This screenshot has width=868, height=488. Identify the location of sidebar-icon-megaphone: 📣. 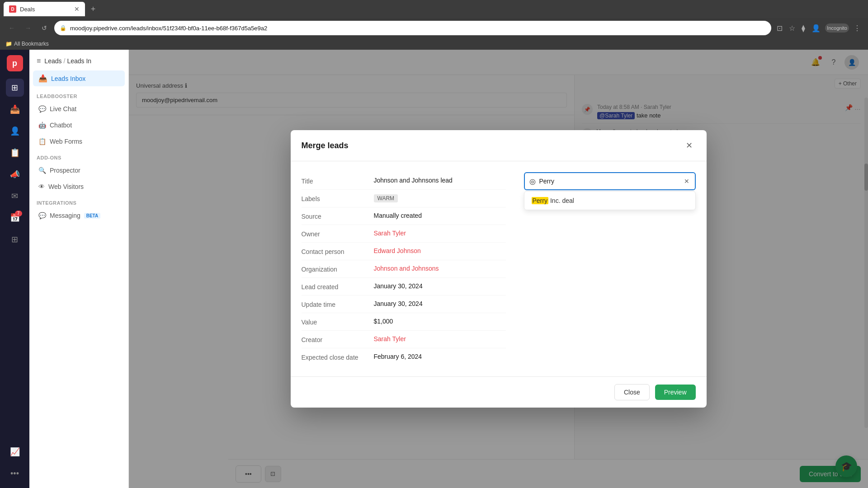
(15, 174).